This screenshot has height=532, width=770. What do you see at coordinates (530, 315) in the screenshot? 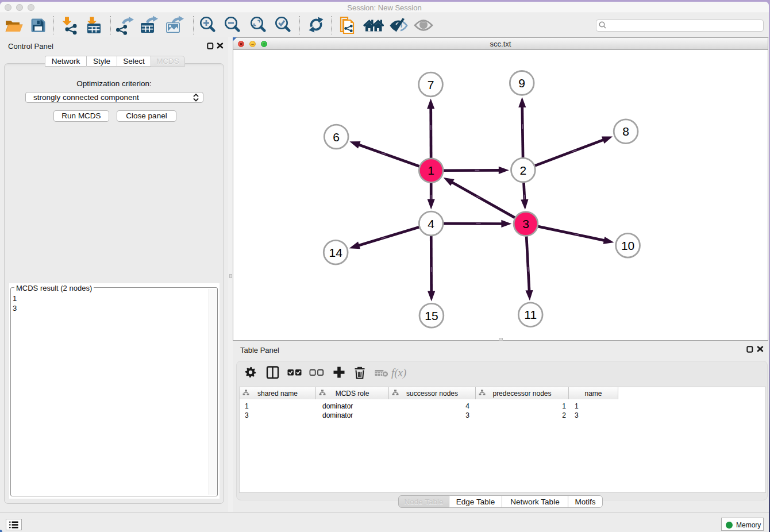
I see `svg-text: 11` at bounding box center [530, 315].